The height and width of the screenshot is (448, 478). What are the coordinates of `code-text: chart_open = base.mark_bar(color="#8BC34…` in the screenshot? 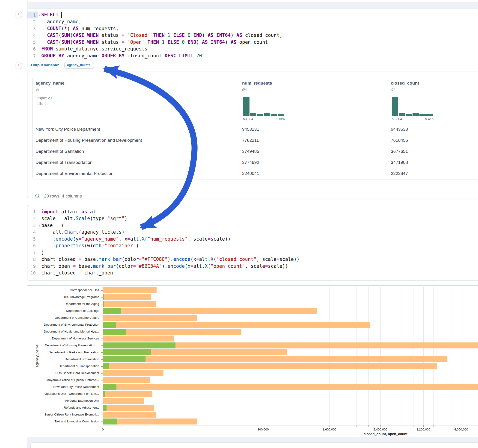 It's located at (165, 266).